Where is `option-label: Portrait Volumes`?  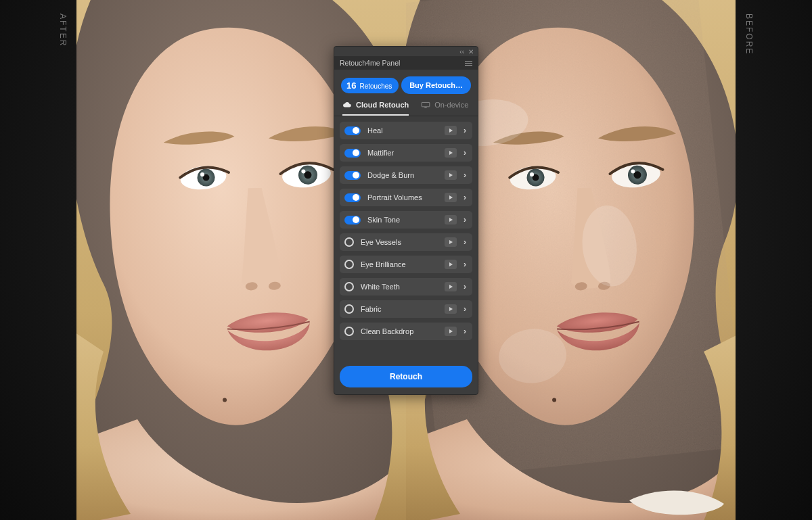
option-label: Portrait Volumes is located at coordinates (406, 197).